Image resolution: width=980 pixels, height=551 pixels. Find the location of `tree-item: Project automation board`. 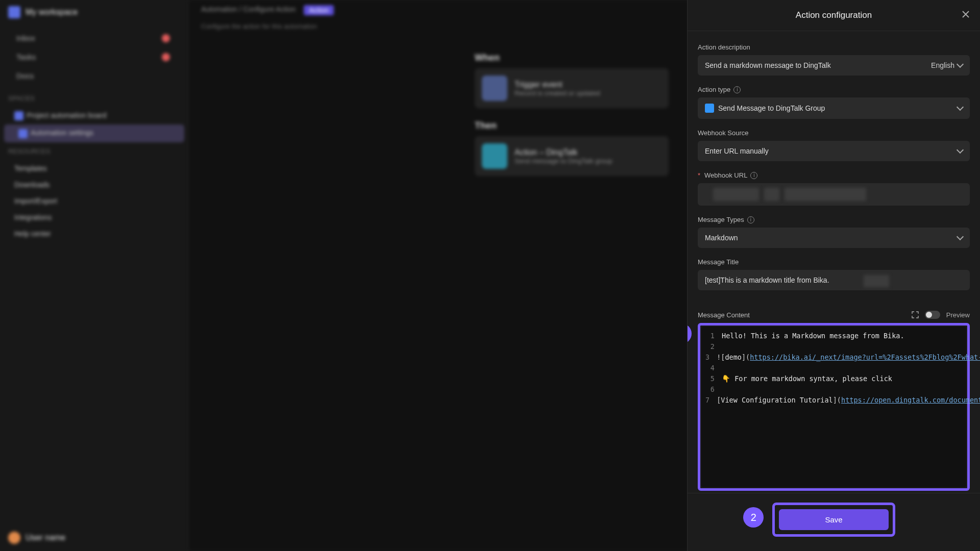

tree-item: Project automation board is located at coordinates (94, 116).